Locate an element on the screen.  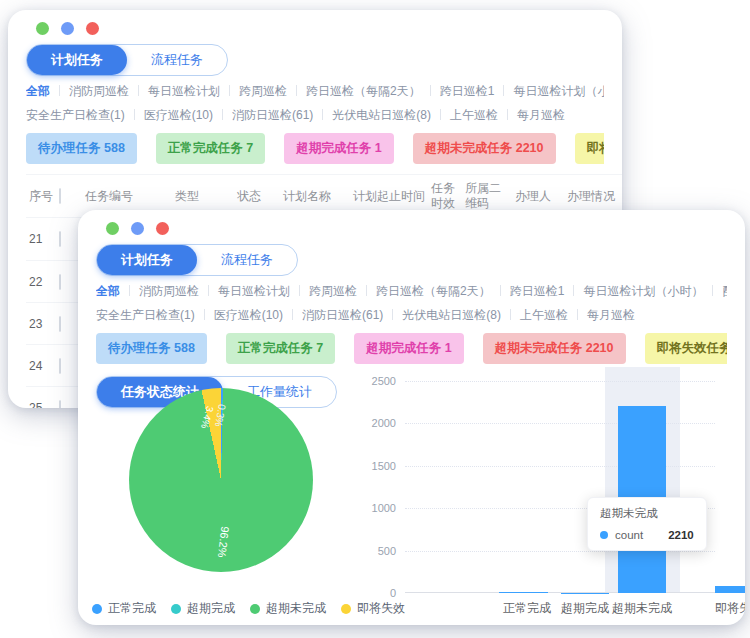
legend-item: 即将失效 is located at coordinates (373, 608).